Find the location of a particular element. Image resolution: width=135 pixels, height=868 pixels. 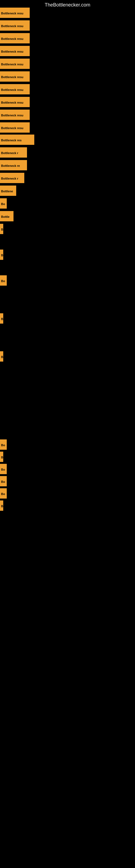

bar-label-20: B is located at coordinates (2, 318).